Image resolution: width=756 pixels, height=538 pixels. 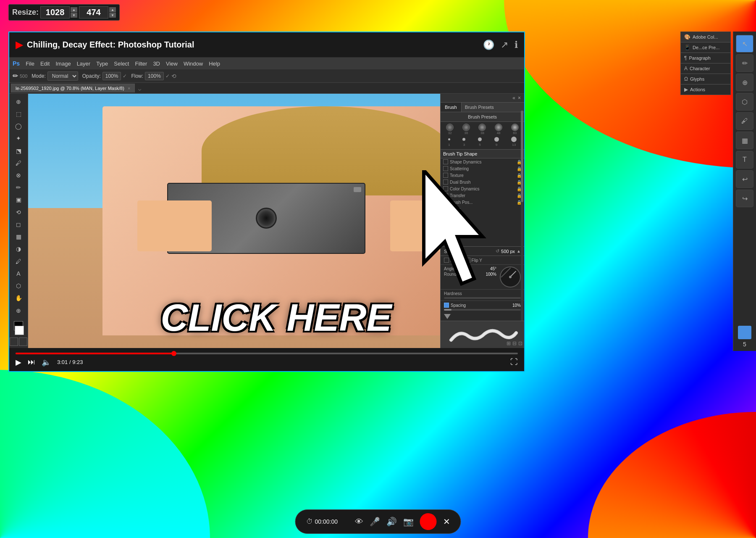 What do you see at coordinates (121, 64) in the screenshot?
I see `menu-select: Select` at bounding box center [121, 64].